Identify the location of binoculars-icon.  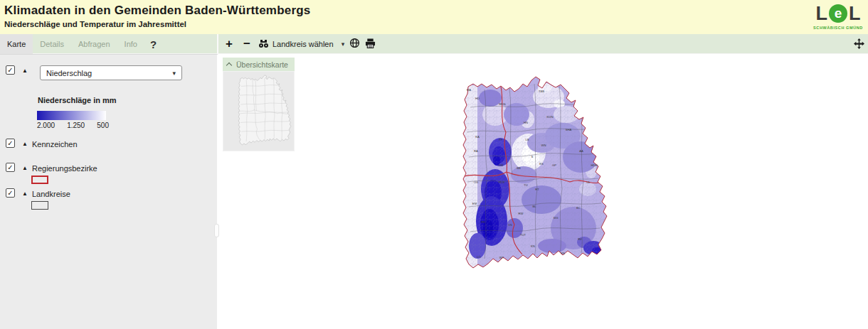
(263, 44).